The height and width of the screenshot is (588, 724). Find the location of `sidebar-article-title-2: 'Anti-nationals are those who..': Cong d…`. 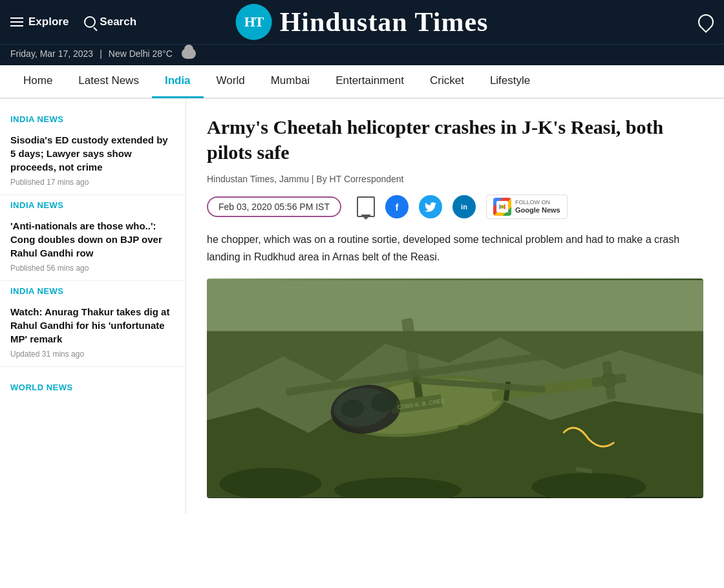

sidebar-article-title-2: 'Anti-nationals are those who..': Cong d… is located at coordinates (93, 239).